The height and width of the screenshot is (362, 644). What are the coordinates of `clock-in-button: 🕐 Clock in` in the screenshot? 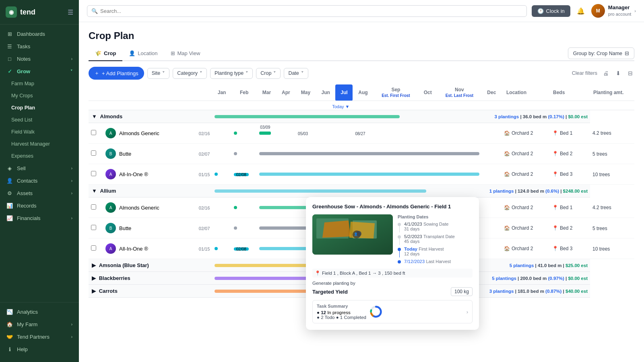 It's located at (551, 11).